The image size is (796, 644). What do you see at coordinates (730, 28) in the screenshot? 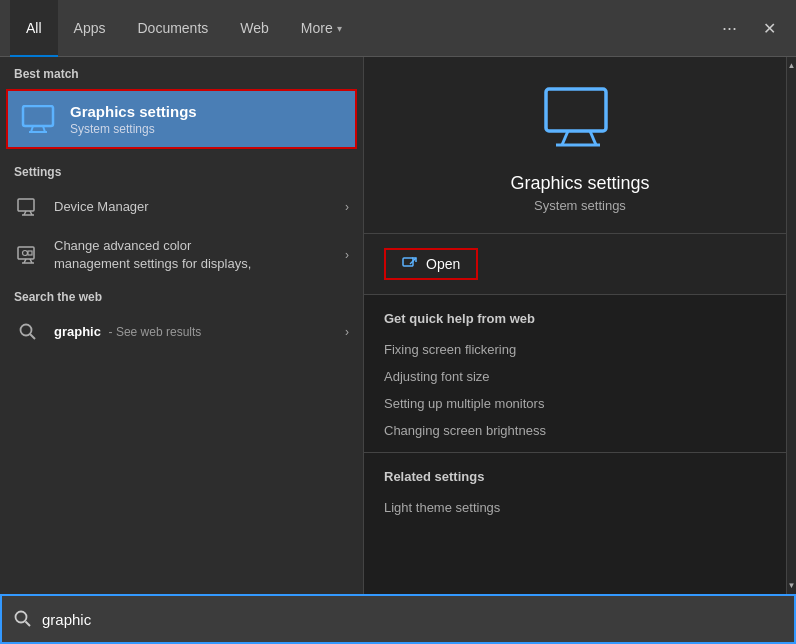
I see `more-options-button: ···` at bounding box center [730, 28].